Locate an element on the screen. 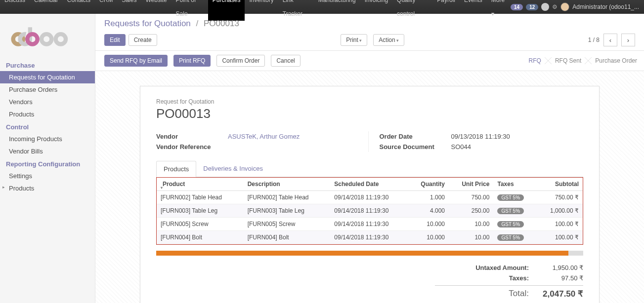 The height and width of the screenshot is (303, 644). cell-qty: 10.000 is located at coordinates (429, 224).